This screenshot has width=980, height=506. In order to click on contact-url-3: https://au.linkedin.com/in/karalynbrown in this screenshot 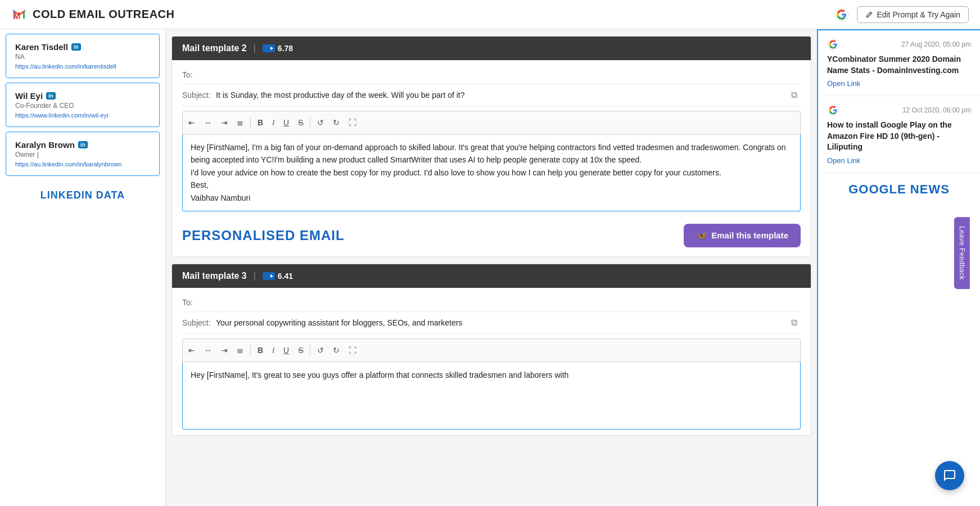, I will do `click(83, 164)`.